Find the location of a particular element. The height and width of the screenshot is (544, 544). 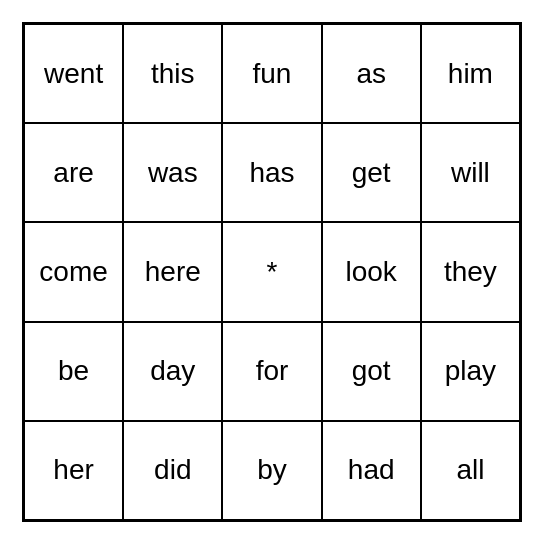

bingo-cell-17: for is located at coordinates (272, 372).